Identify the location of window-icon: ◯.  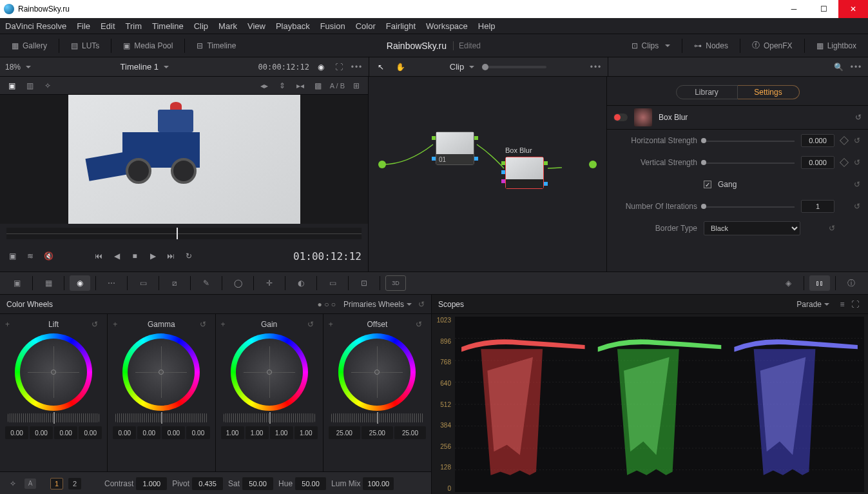
(238, 283).